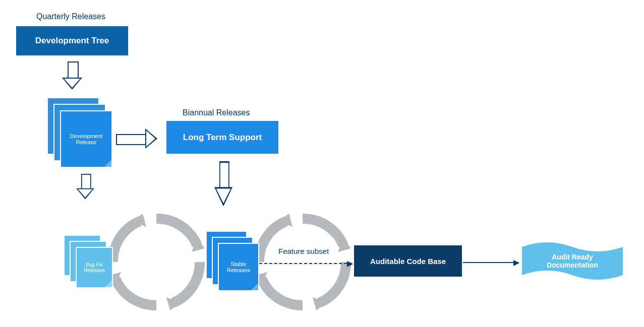  What do you see at coordinates (572, 261) in the screenshot?
I see `node-audit-doc-ribbon: Audit Ready Documentation` at bounding box center [572, 261].